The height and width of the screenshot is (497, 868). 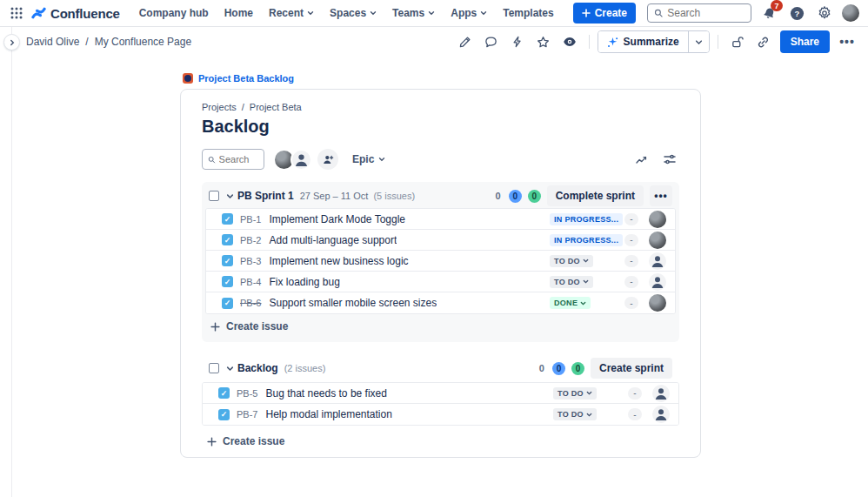 What do you see at coordinates (266, 196) in the screenshot?
I see `sprint-name: PB Sprint 1` at bounding box center [266, 196].